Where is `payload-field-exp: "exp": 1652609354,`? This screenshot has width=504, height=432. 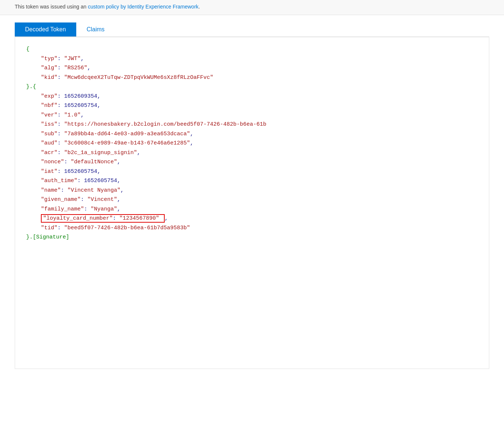 payload-field-exp: "exp": 1652609354, is located at coordinates (252, 97).